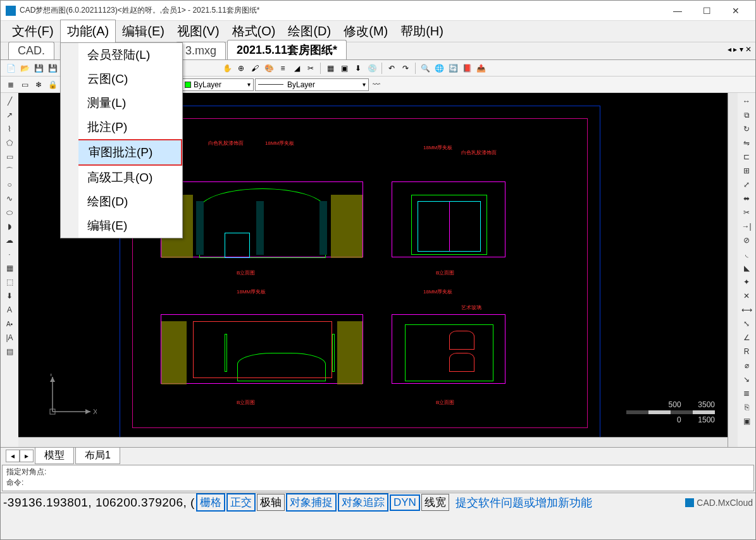 The width and height of the screenshot is (756, 540). What do you see at coordinates (287, 49) in the screenshot?
I see `tab-current: 2021.5.11套房图纸*` at bounding box center [287, 49].